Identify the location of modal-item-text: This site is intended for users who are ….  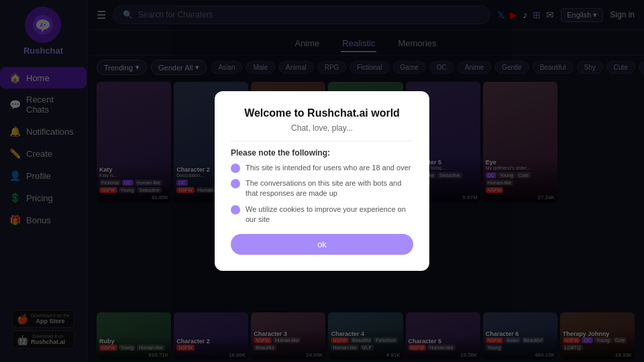
(328, 168).